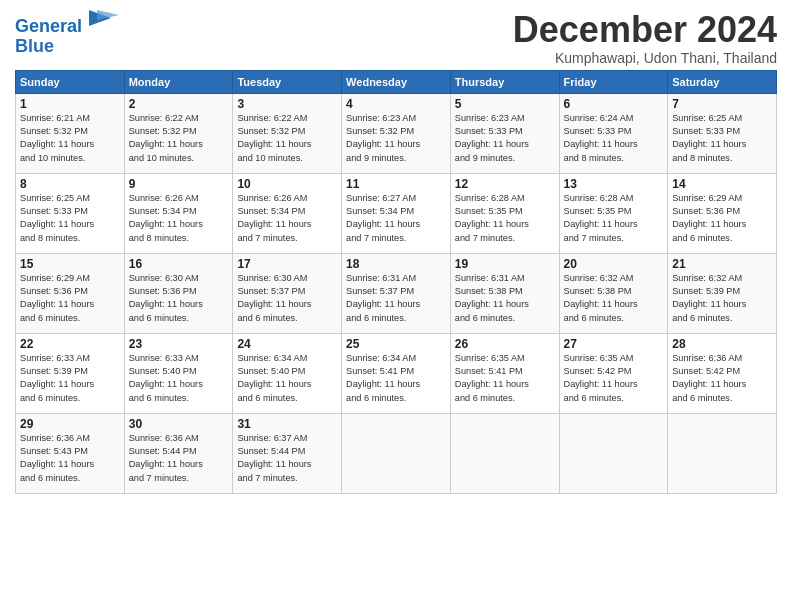 The height and width of the screenshot is (612, 792). Describe the element at coordinates (70, 118) in the screenshot. I see `info-line: Sunrise: 6:21 AM` at that location.